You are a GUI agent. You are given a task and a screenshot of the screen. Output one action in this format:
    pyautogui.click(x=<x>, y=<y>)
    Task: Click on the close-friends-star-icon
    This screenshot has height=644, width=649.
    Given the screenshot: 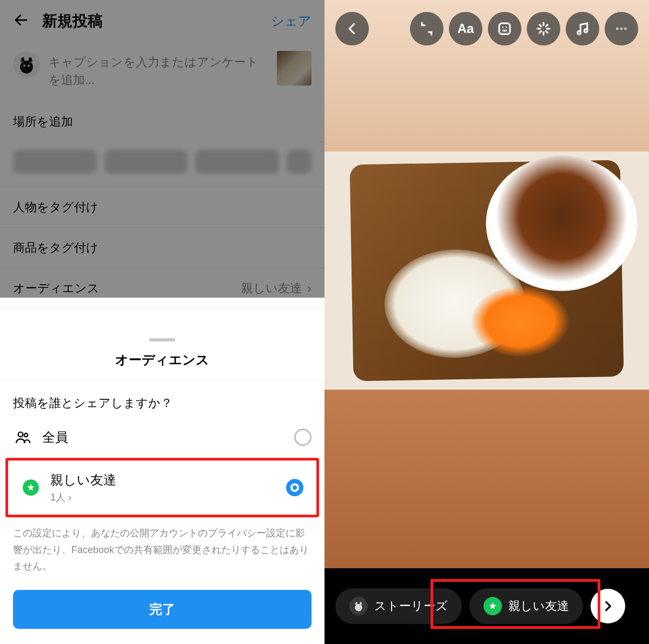 What is the action you would take?
    pyautogui.click(x=31, y=488)
    